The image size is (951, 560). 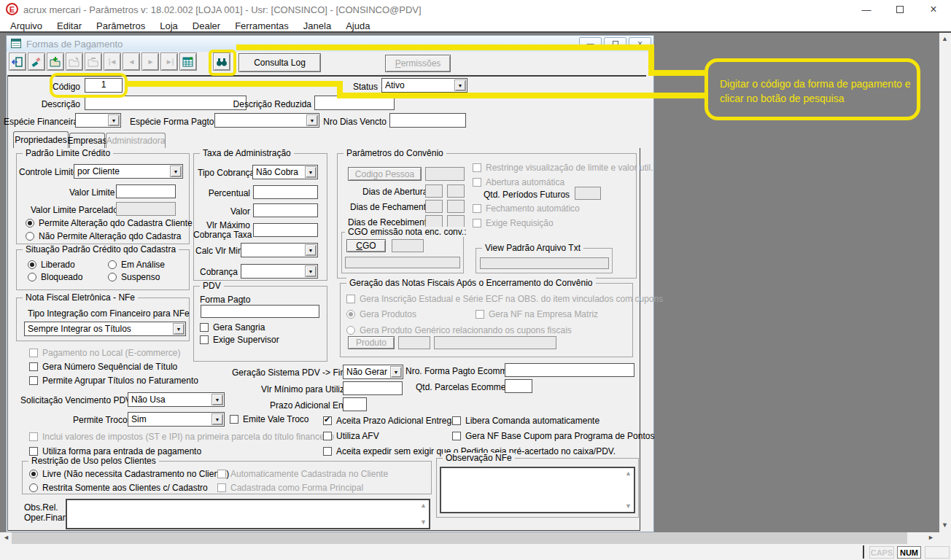 I want to click on checkbox-gera-nf-matriz: Gera NF na Empresa Matriz, so click(x=537, y=314).